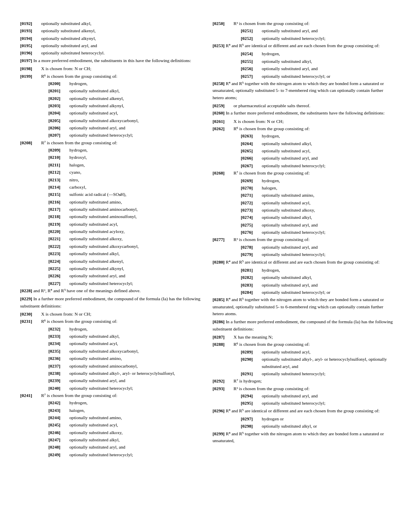  I want to click on block-paragraph: [0258] R⁴ and R⁵ together with the nitro…, so click(302, 91).